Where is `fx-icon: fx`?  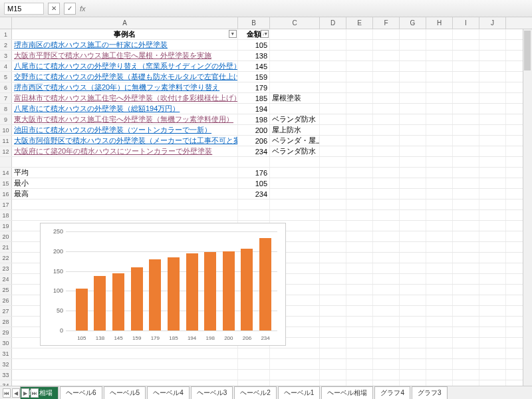
fx-icon: fx is located at coordinates (82, 9).